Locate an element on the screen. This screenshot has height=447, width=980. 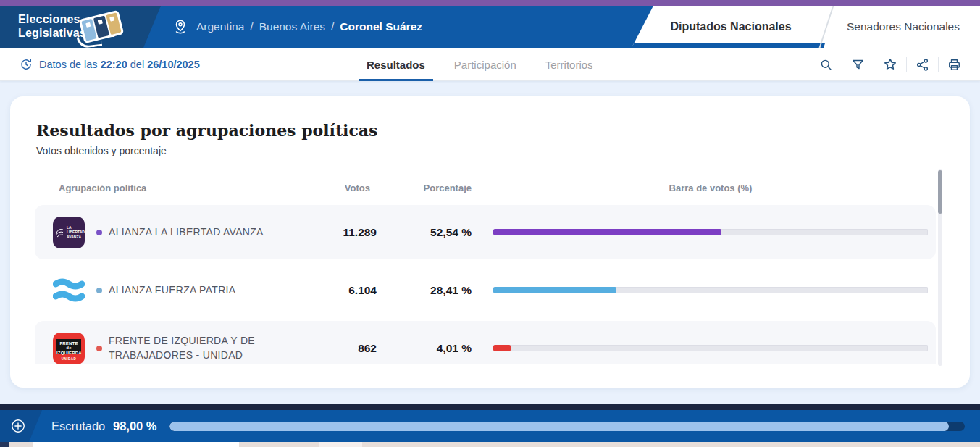
party-votes: 11.289 is located at coordinates (327, 233).